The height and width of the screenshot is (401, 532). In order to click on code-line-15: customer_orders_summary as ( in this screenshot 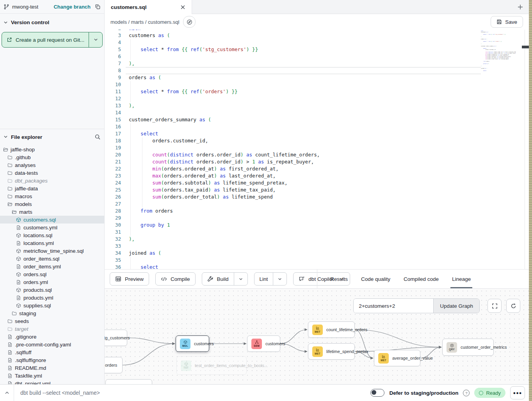, I will do `click(303, 120)`.